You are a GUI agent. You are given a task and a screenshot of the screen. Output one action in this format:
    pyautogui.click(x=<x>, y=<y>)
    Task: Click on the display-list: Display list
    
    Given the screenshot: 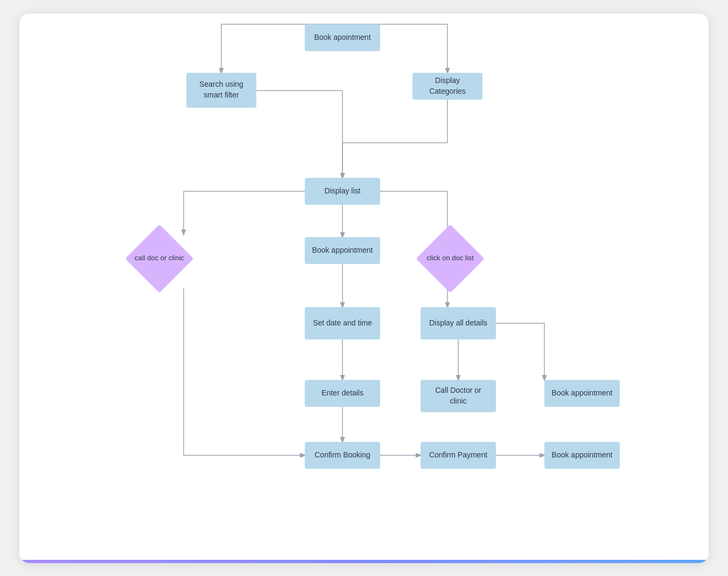 What is the action you would take?
    pyautogui.click(x=342, y=191)
    